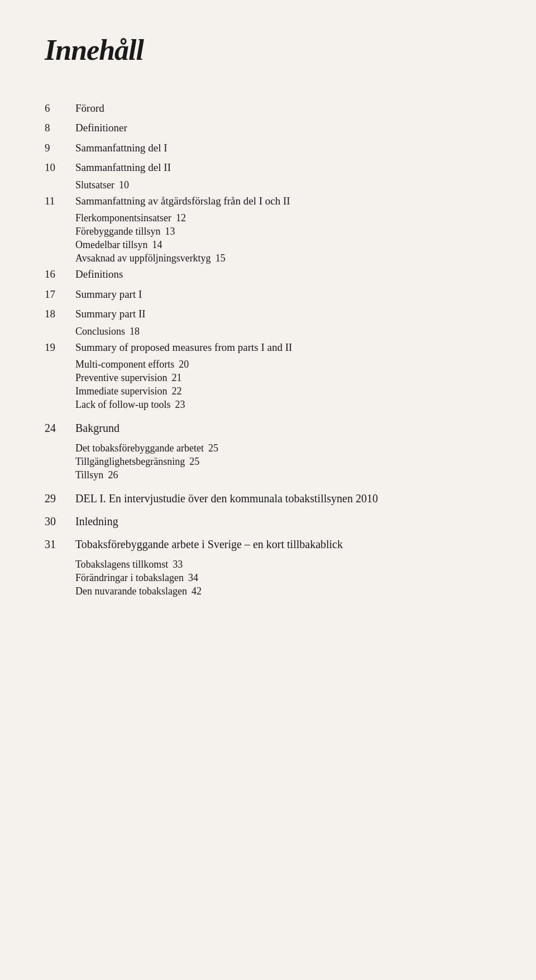 This screenshot has height=980, width=536. Describe the element at coordinates (60, 108) in the screenshot. I see `page-number: 6` at that location.